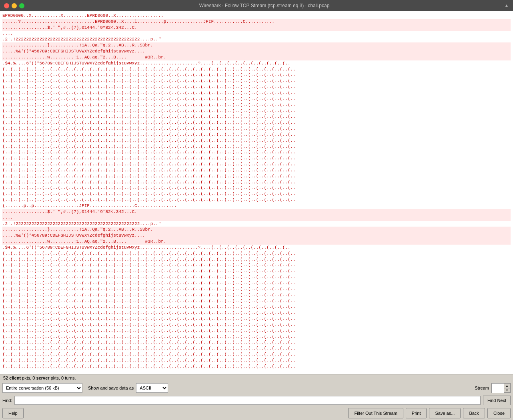 Image resolution: width=513 pixels, height=420 pixels. What do you see at coordinates (264, 6) in the screenshot?
I see `window-title: Wireshark · Follow TCP Stream (tcp.strea…` at bounding box center [264, 6].